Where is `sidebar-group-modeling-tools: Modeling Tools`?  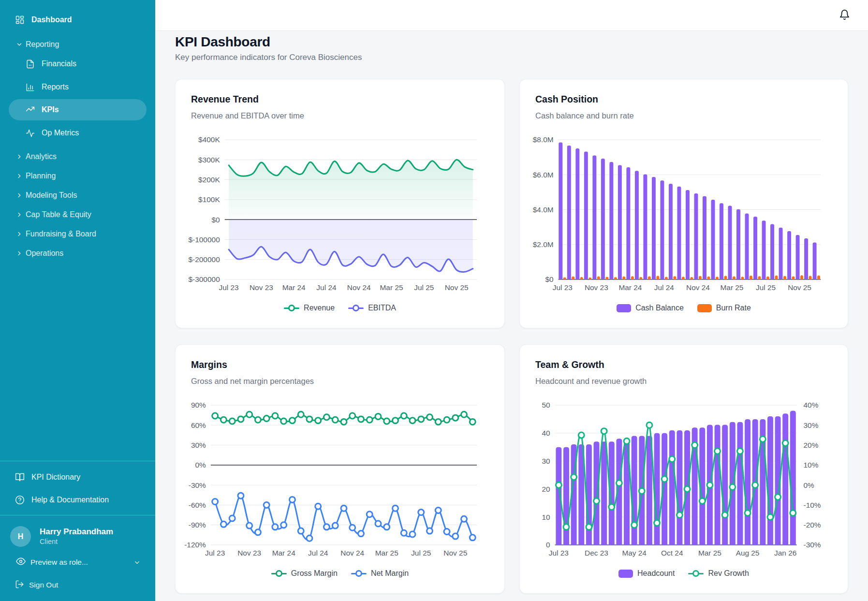 sidebar-group-modeling-tools: Modeling Tools is located at coordinates (77, 195).